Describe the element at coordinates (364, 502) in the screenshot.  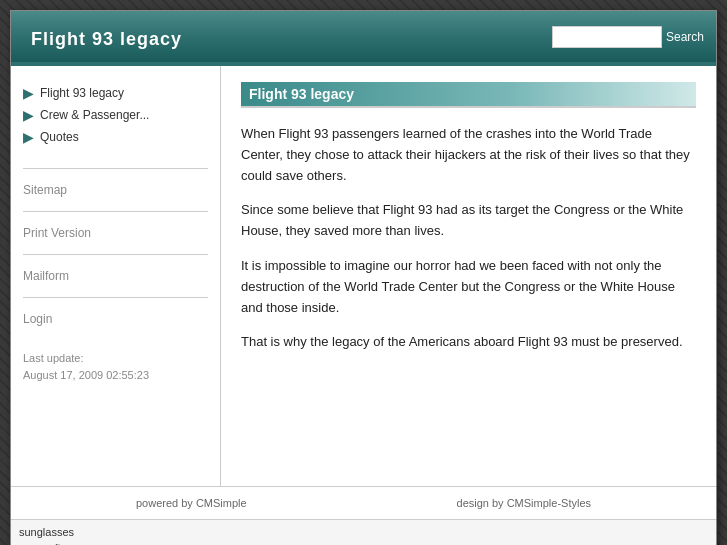
I see `site-footer: powered by CMSimple design by CMSimple-S…` at that location.